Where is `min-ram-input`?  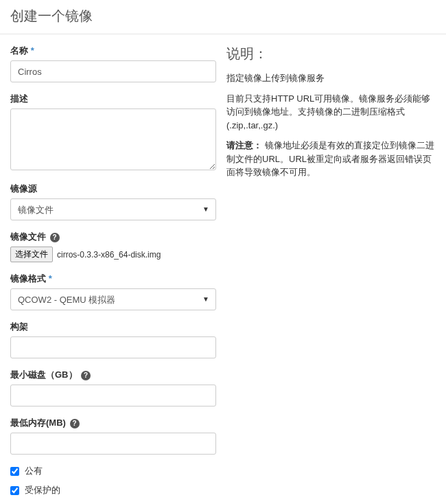 min-ram-input is located at coordinates (113, 444).